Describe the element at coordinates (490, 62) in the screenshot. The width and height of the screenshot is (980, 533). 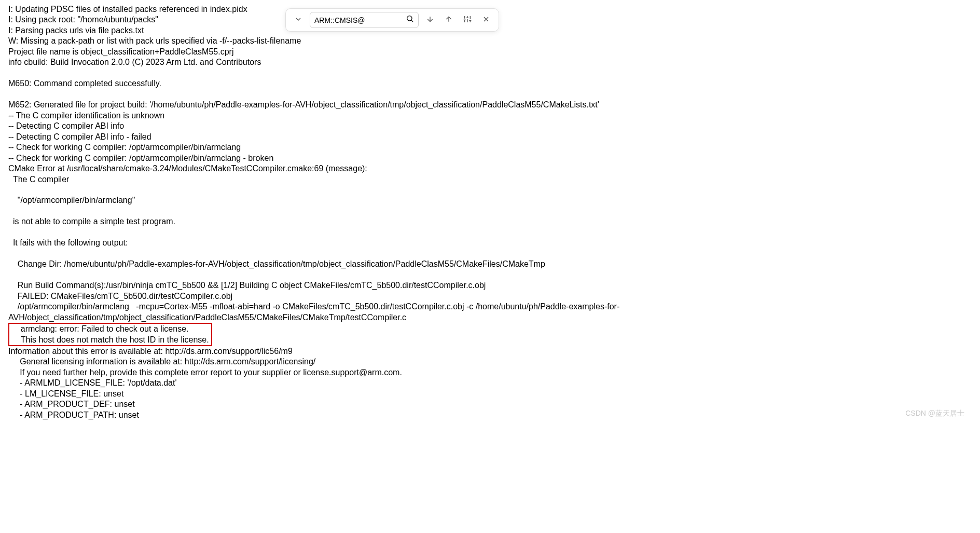
I see `log-line: info cbuild: Build Invocation 2.0.0 (C) …` at that location.